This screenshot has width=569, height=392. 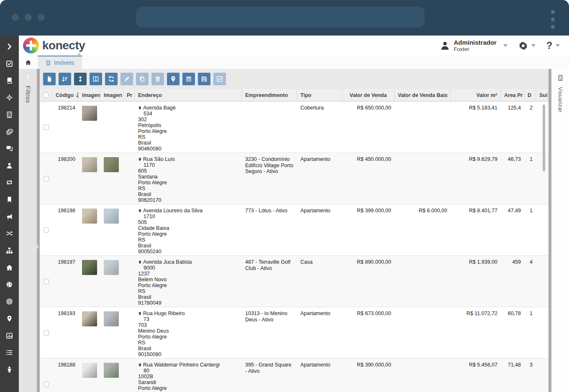 I want to click on tab-home, so click(x=28, y=62).